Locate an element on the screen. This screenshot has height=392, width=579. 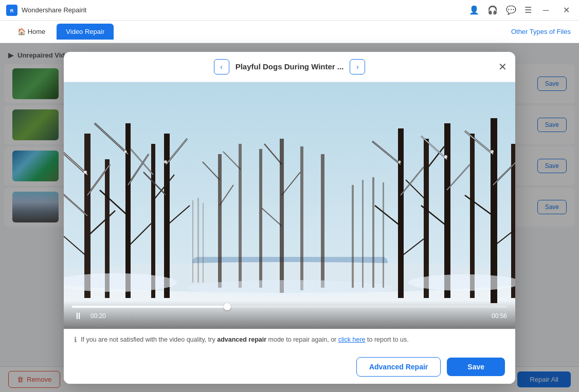
modal-info-bar: ℹ If you are not satisfied with the vide… is located at coordinates (290, 339).